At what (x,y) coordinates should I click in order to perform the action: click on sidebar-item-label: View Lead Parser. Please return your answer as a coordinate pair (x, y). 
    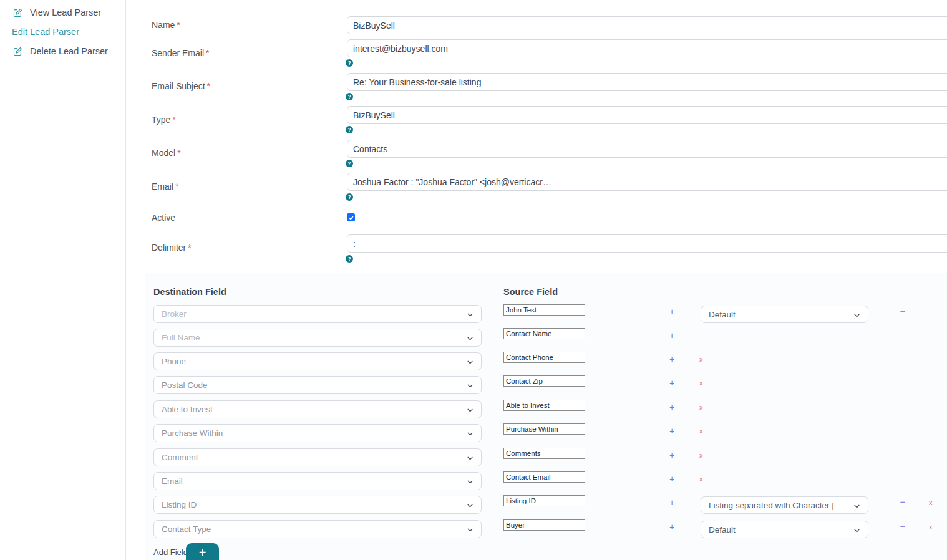
    Looking at the image, I should click on (66, 12).